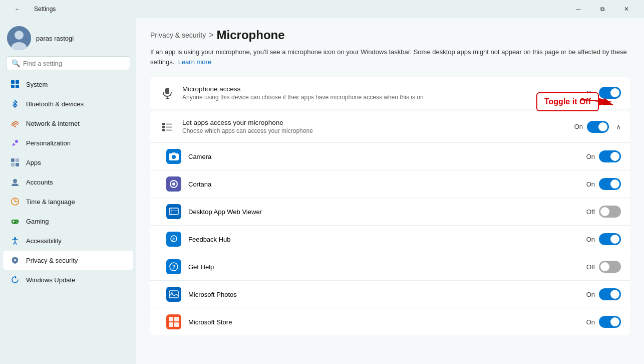 The height and width of the screenshot is (364, 644). Describe the element at coordinates (167, 127) in the screenshot. I see `apps-list-icon` at that location.